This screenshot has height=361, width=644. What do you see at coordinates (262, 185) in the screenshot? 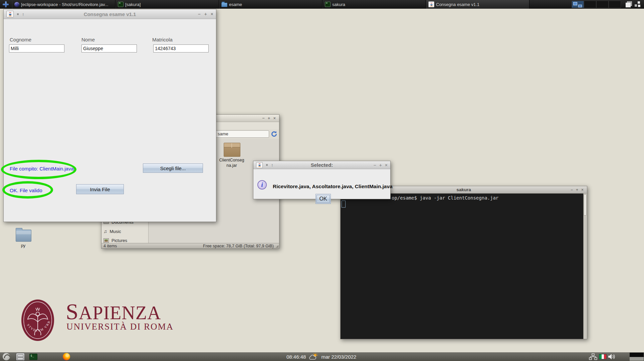
I see `info-icon: i` at bounding box center [262, 185].